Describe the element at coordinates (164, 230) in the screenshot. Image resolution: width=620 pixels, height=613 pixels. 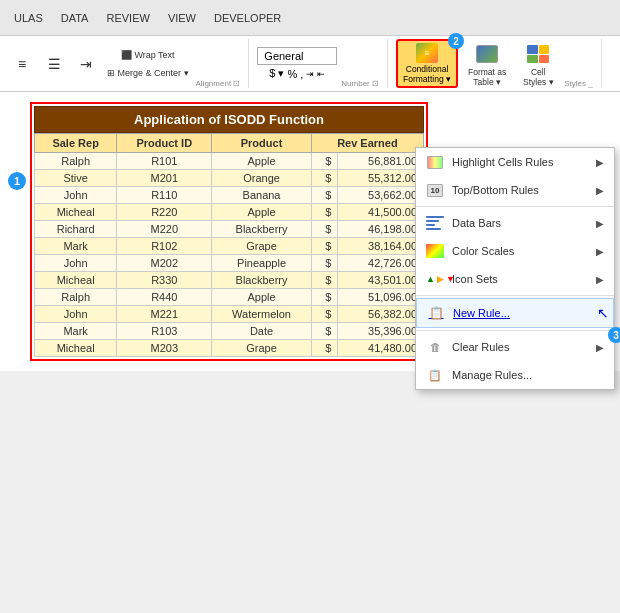
I see `table-cell: M220` at that location.